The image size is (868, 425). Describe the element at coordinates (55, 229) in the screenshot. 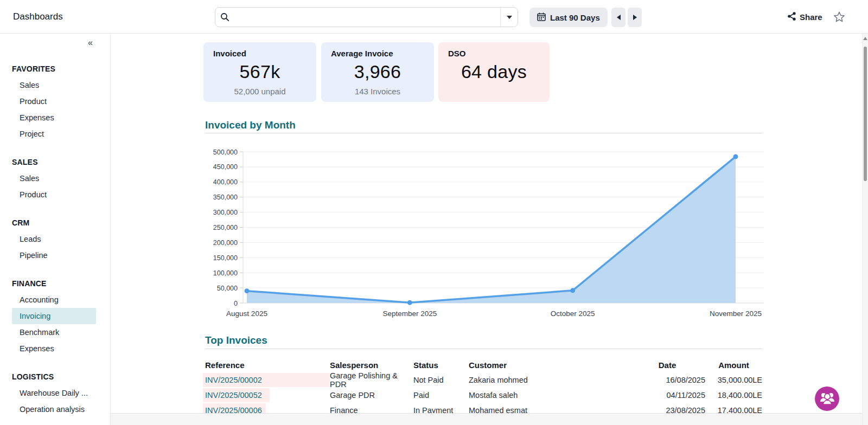

I see `sidebar: « FAVORITESSalesProductExpensesProjectSA…` at that location.